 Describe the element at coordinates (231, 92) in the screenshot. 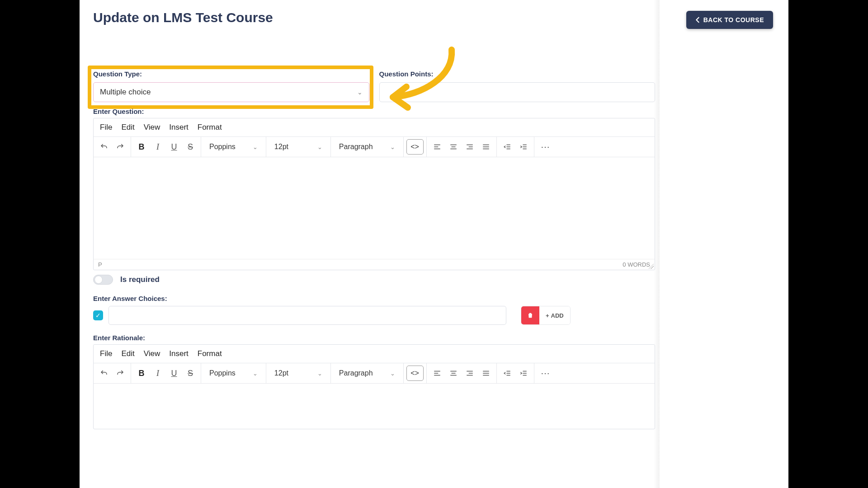

I see `question-type-select: Multiple choice ⌄` at that location.